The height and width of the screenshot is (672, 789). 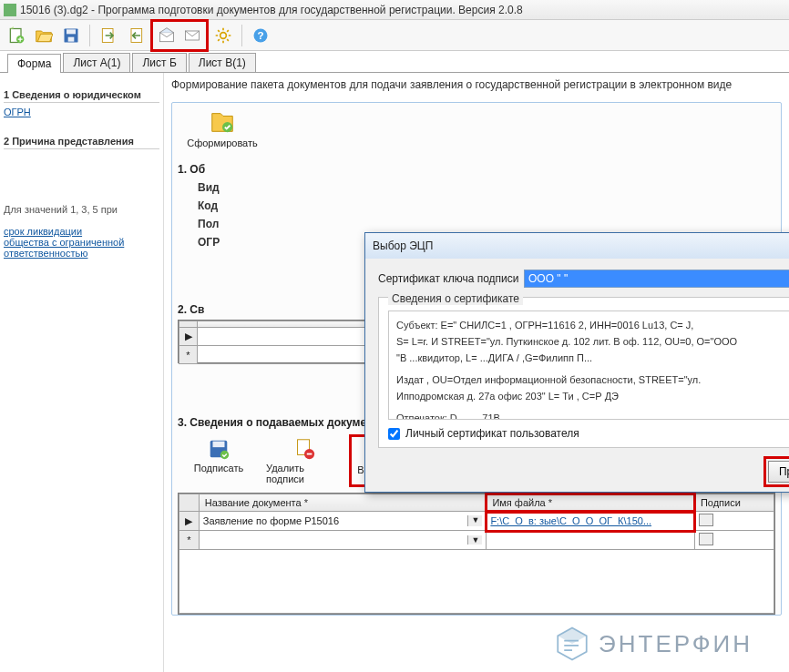 I want to click on left-extra-2: общества с ограниченной, so click(x=82, y=242).